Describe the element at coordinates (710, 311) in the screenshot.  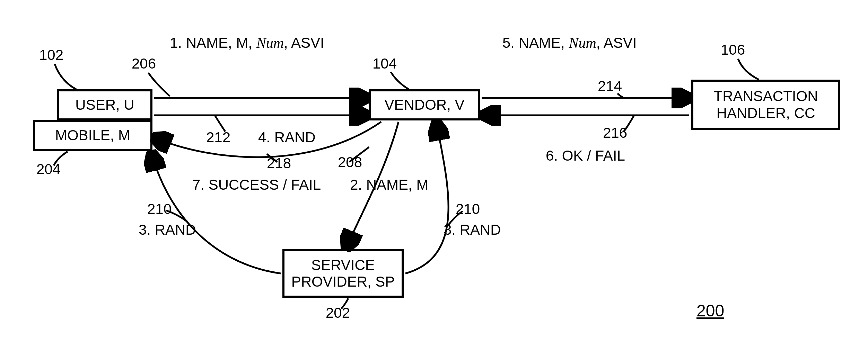
I see `ref-200: 200` at that location.